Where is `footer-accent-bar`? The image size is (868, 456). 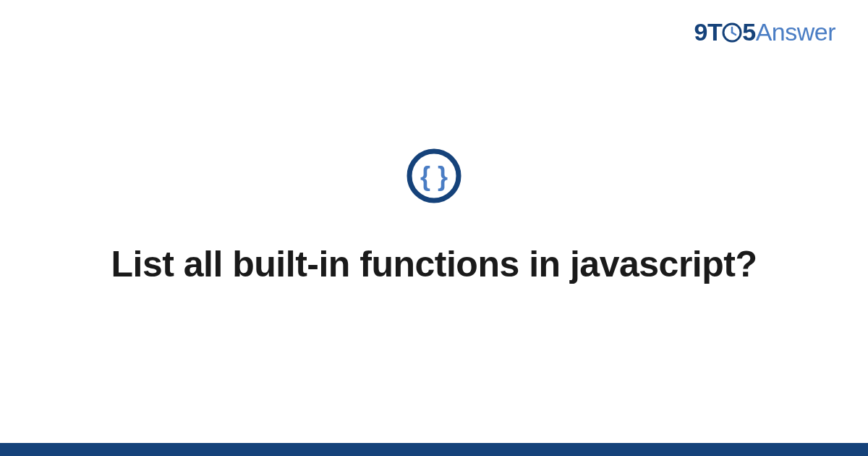 footer-accent-bar is located at coordinates (434, 449).